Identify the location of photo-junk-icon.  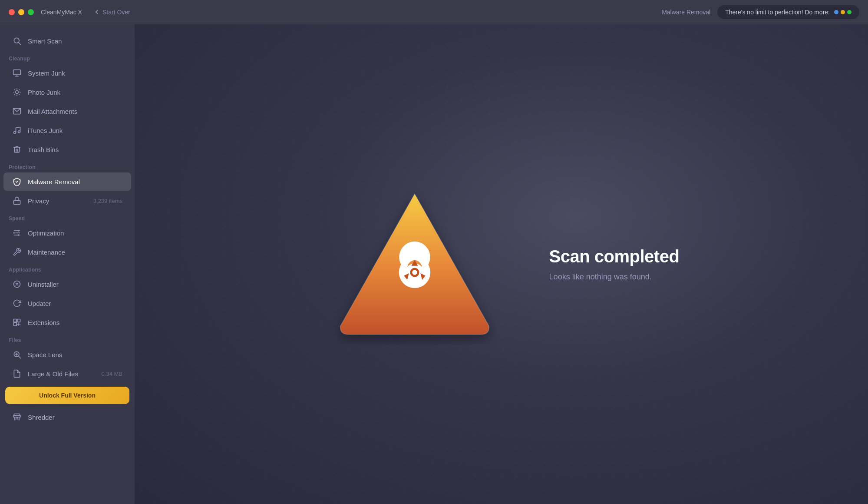
(17, 92).